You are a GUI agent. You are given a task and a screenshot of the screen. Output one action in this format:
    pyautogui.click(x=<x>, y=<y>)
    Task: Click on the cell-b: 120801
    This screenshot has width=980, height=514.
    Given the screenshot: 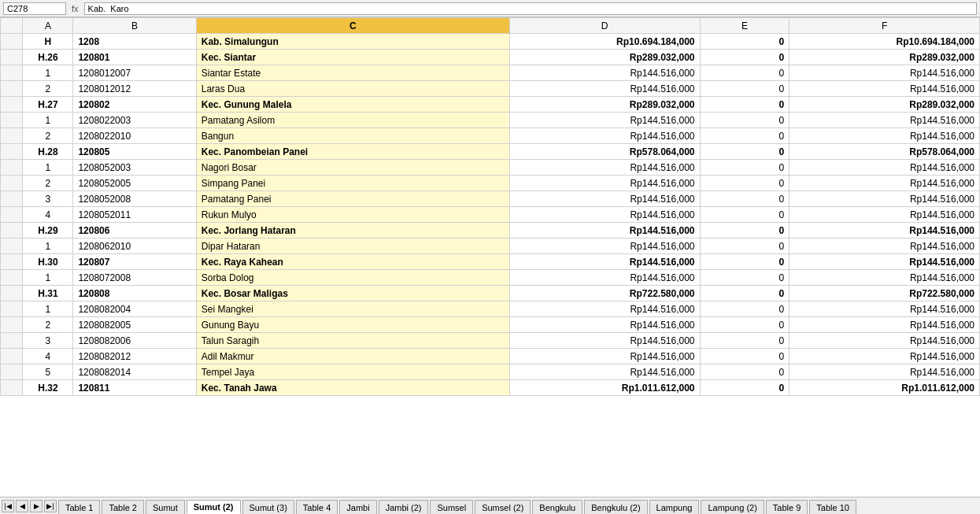 What is the action you would take?
    pyautogui.click(x=135, y=57)
    